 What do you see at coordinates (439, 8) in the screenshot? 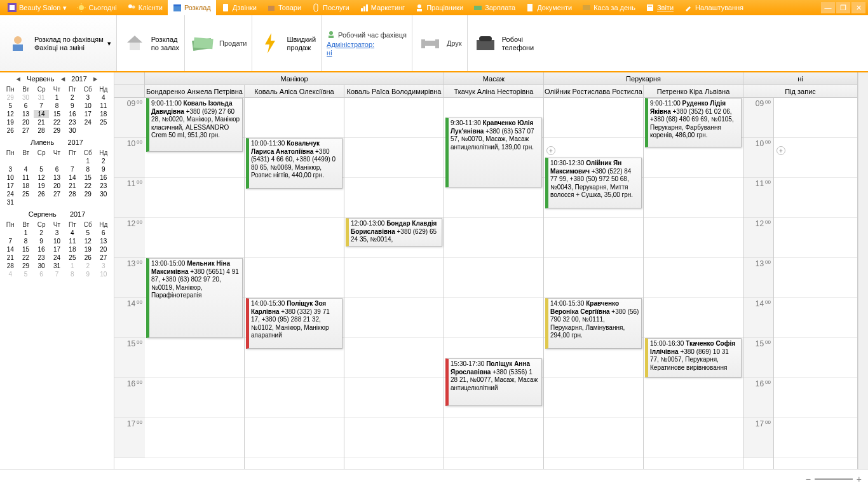
I see `menu-workers: Працівники` at bounding box center [439, 8].